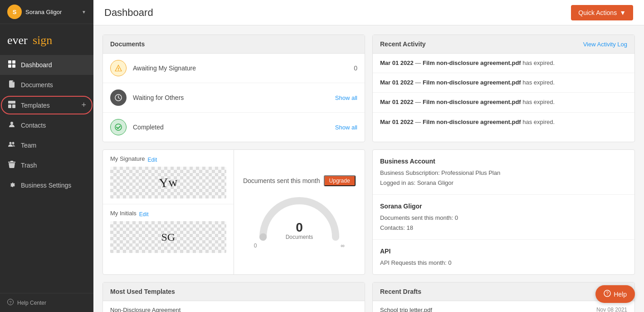 Image resolution: width=644 pixels, height=312 pixels. I want to click on gauge-title: Documents sent this month Upgrade, so click(299, 181).